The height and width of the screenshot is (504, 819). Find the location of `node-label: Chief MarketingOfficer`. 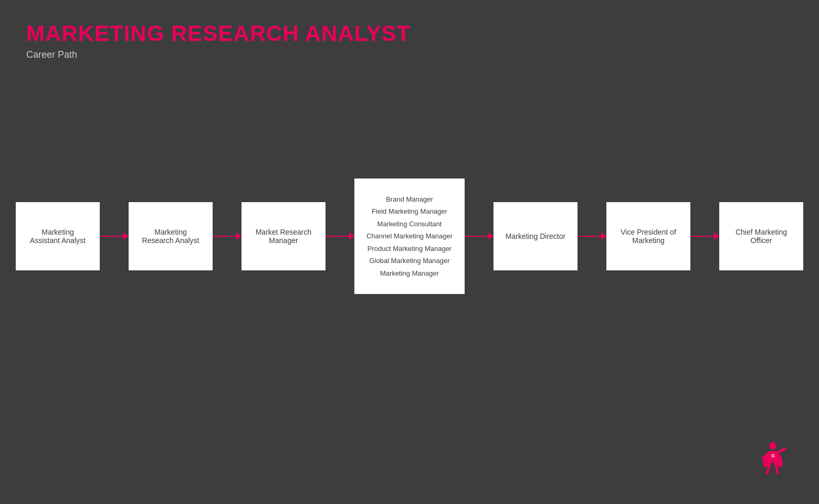

node-label: Chief MarketingOfficer is located at coordinates (761, 236).